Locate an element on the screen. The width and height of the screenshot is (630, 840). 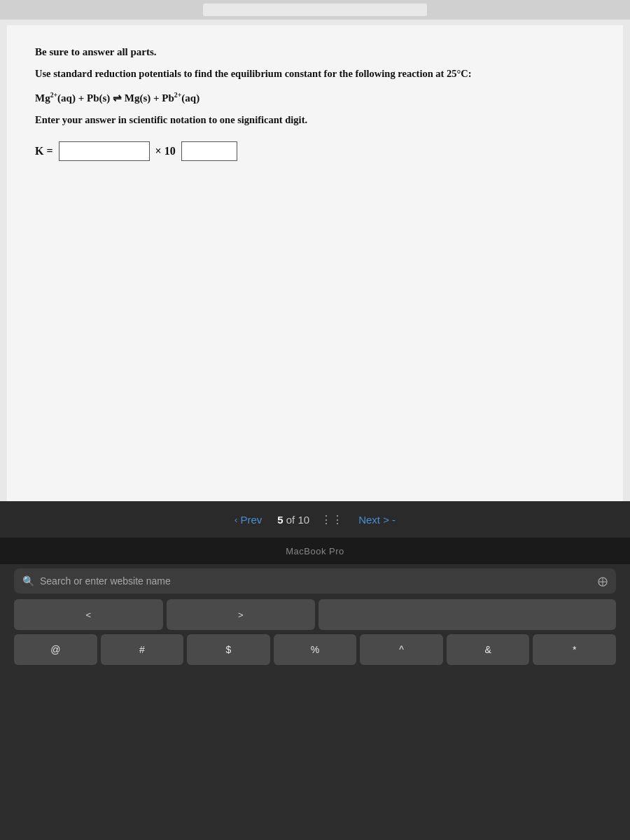
key-caret: ^ is located at coordinates (402, 650).